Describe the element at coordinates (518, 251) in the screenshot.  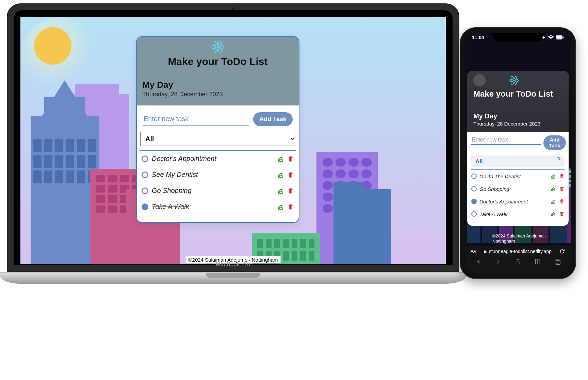
I see `safari-address-bar: AA stunneagle-todolist.netlify.app` at that location.